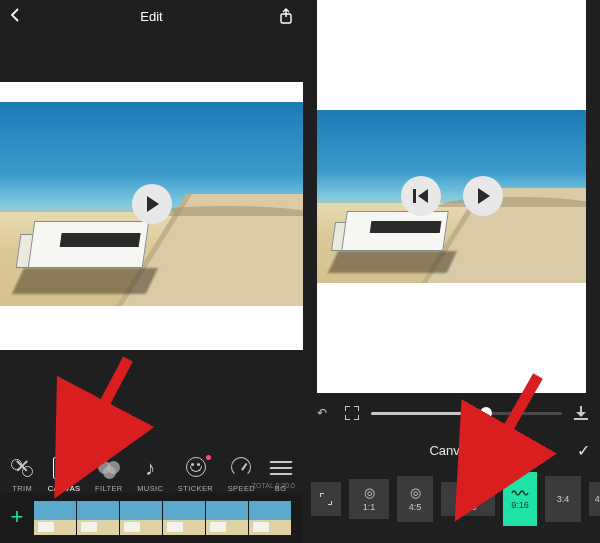 This screenshot has width=600, height=543. What do you see at coordinates (520, 499) in the screenshot?
I see `ratio-9-16: 9:16` at bounding box center [520, 499].